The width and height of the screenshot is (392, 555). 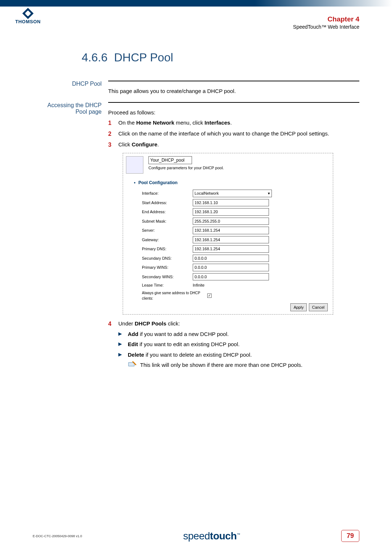 I want to click on step-2: 2 Click on the name of the interface of …, so click(x=234, y=134).